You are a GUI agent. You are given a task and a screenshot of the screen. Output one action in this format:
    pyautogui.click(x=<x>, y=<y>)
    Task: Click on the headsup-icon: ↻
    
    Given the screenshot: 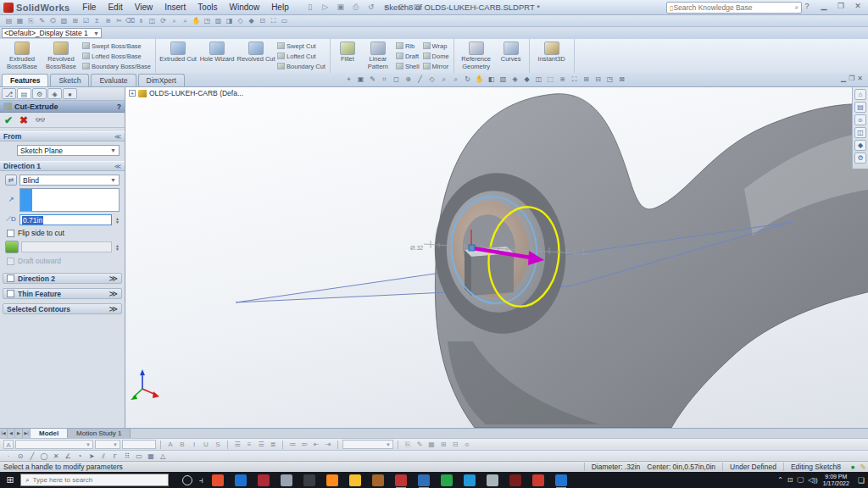 What is the action you would take?
    pyautogui.click(x=468, y=80)
    